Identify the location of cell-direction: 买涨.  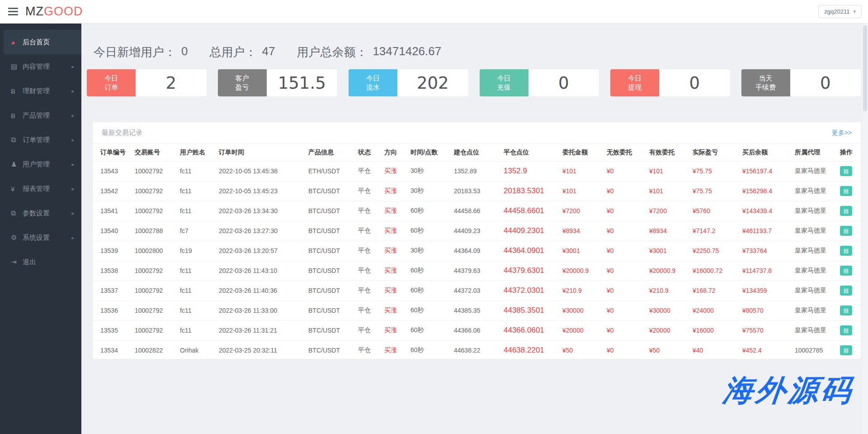
(390, 251).